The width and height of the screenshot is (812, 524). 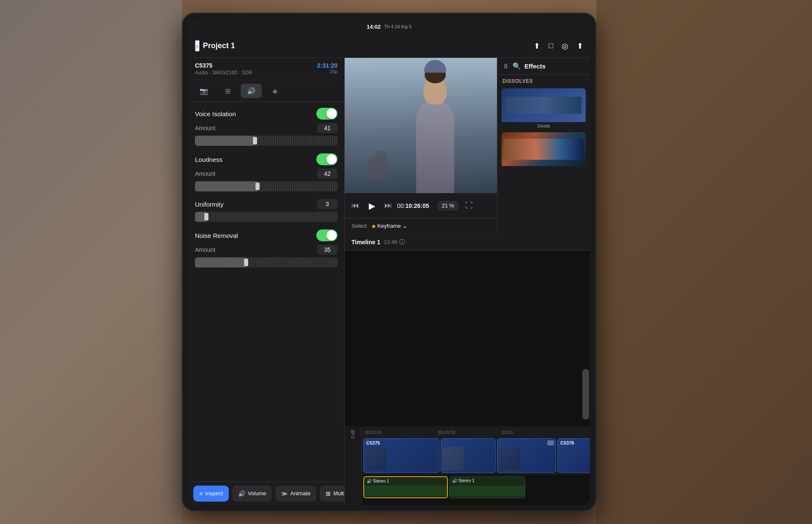 What do you see at coordinates (327, 66) in the screenshot?
I see `project-duration: 2:31:20` at bounding box center [327, 66].